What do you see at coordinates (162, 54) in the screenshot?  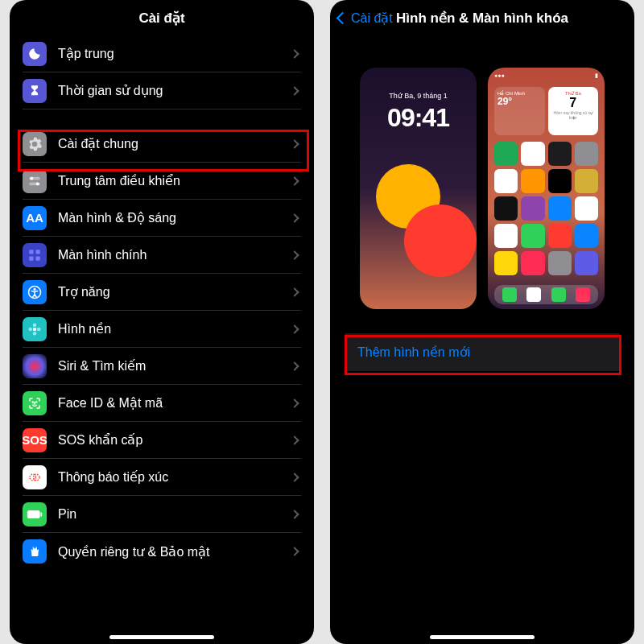 I see `row-focus: Tập trung` at bounding box center [162, 54].